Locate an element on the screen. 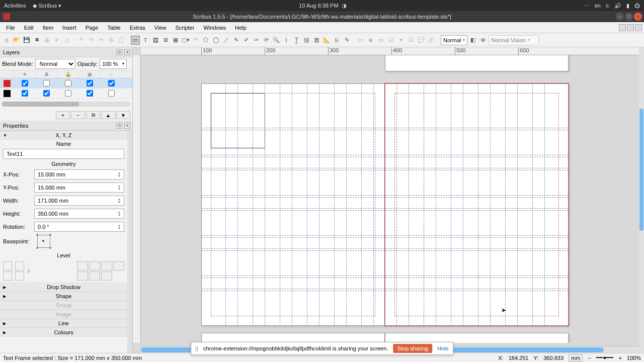  copyprops-icon: ⎘ is located at coordinates (337, 40).